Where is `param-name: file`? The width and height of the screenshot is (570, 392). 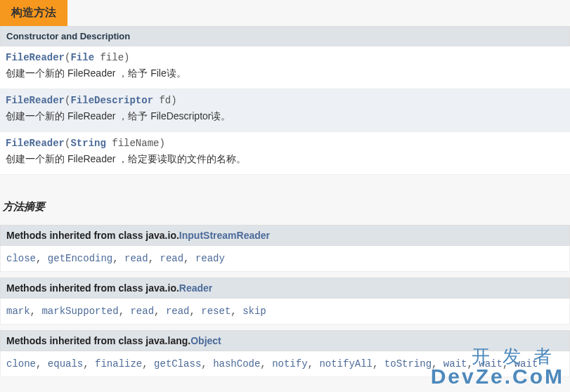
param-name: file is located at coordinates (112, 58).